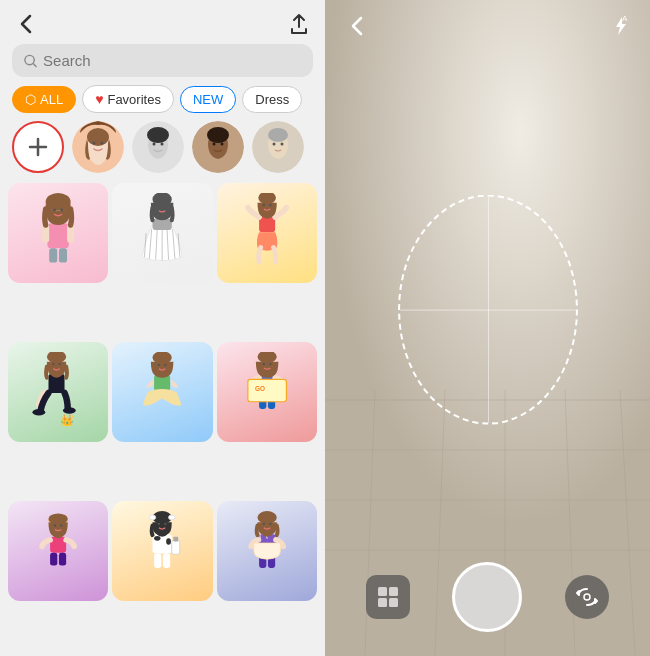 Image resolution: width=650 pixels, height=656 pixels. What do you see at coordinates (208, 100) in the screenshot?
I see `filter-new: NEW` at bounding box center [208, 100].